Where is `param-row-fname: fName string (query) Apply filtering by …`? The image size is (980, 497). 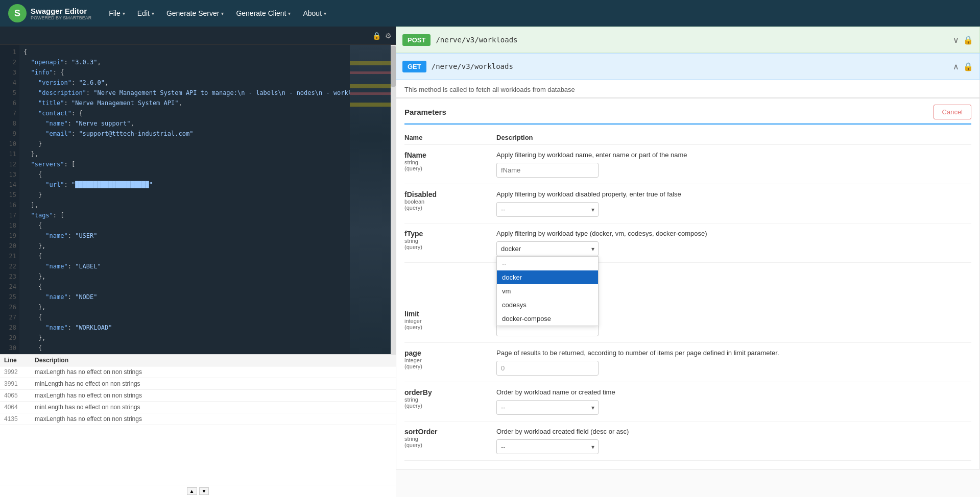
param-row-fname: fName string (query) Apply filtering by … is located at coordinates (688, 164).